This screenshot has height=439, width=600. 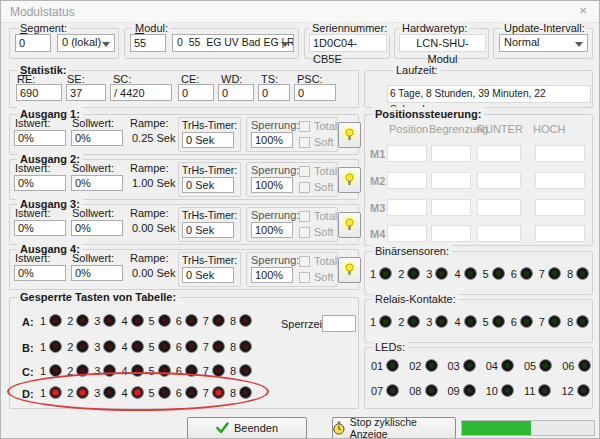 I want to click on led-number: 6, so click(x=179, y=347).